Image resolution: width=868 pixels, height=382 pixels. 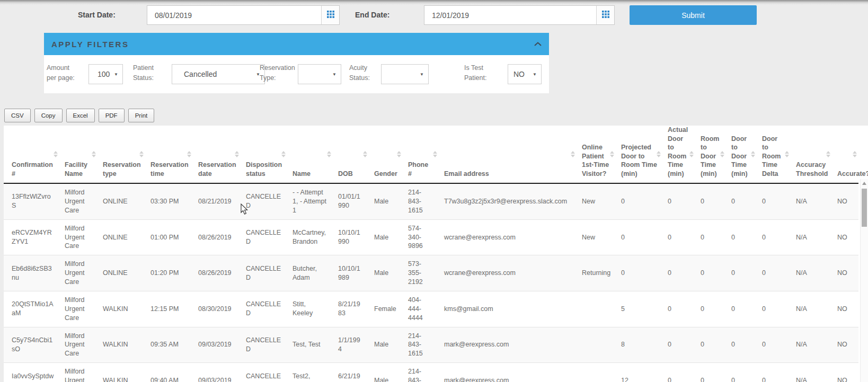 I want to click on table-cell: 8/21/1983, so click(x=351, y=309).